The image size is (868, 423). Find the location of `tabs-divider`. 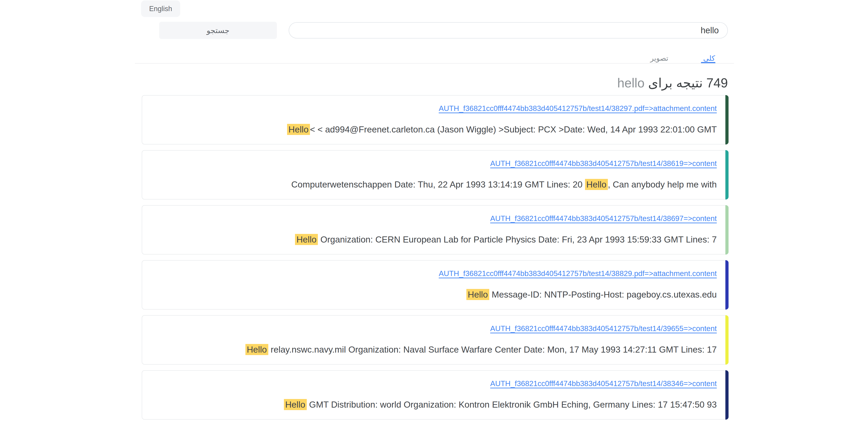

tabs-divider is located at coordinates (434, 63).